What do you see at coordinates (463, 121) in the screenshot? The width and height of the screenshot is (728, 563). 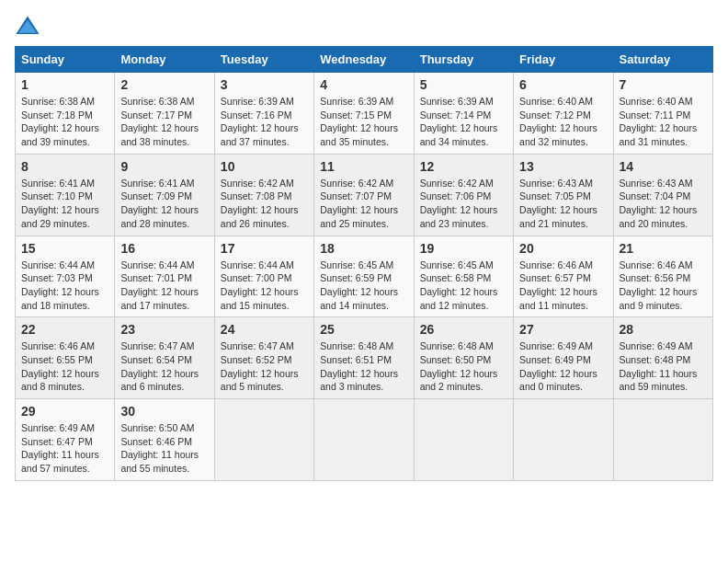 I see `day-info: Sunrise: 6:39 AM Sunset: 7:14 PM Dayligh…` at bounding box center [463, 121].